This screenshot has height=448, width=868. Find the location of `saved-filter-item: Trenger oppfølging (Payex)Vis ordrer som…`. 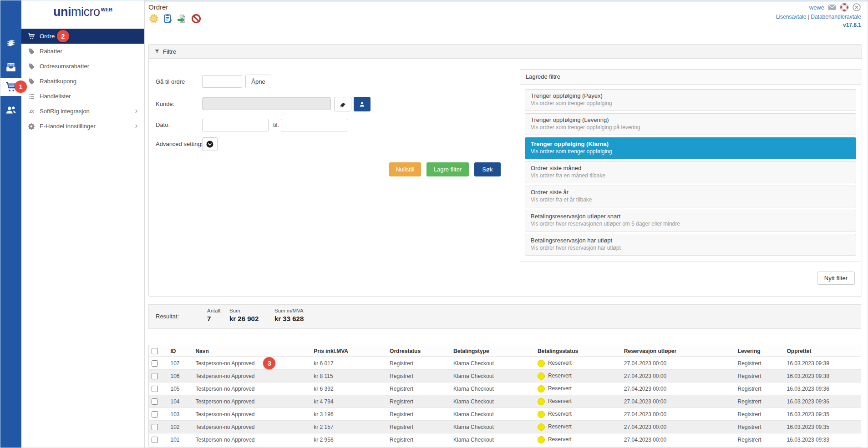

saved-filter-item: Trenger oppfølging (Payex)Vis ordrer som… is located at coordinates (690, 100).